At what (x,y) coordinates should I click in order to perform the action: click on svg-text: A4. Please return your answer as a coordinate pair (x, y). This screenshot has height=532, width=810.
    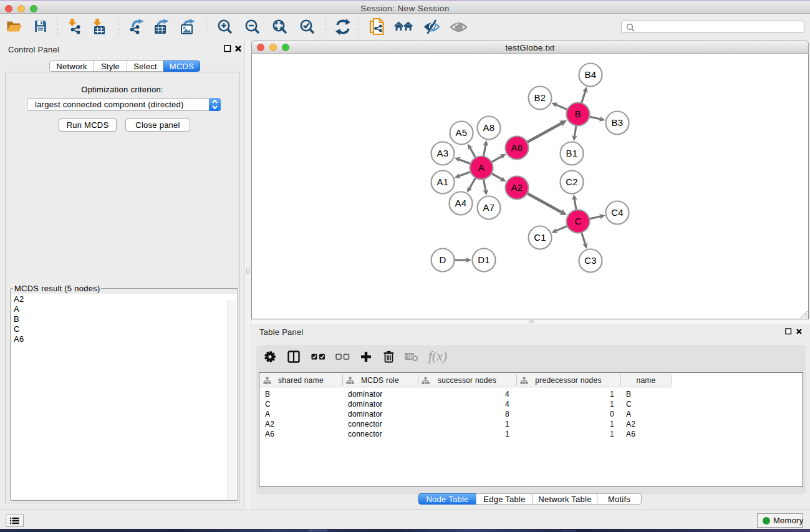
    Looking at the image, I should click on (461, 203).